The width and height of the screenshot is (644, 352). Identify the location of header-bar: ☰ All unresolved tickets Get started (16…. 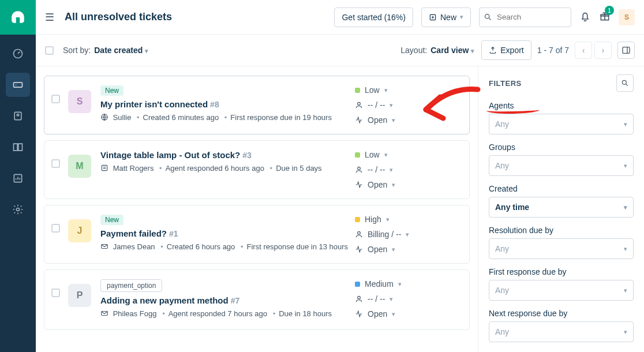
(340, 17).